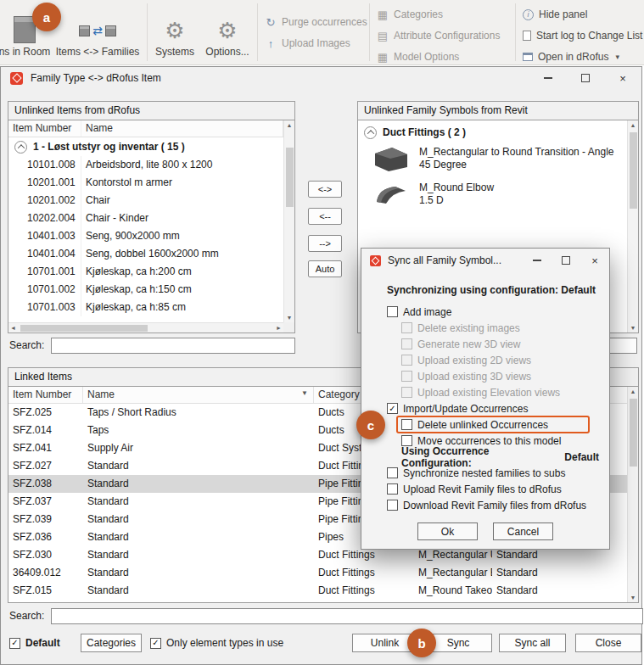 This screenshot has width=644, height=665. I want to click on sync-option-synchronize-nested-families-to-subs: Synchronize nested families to subs, so click(493, 473).